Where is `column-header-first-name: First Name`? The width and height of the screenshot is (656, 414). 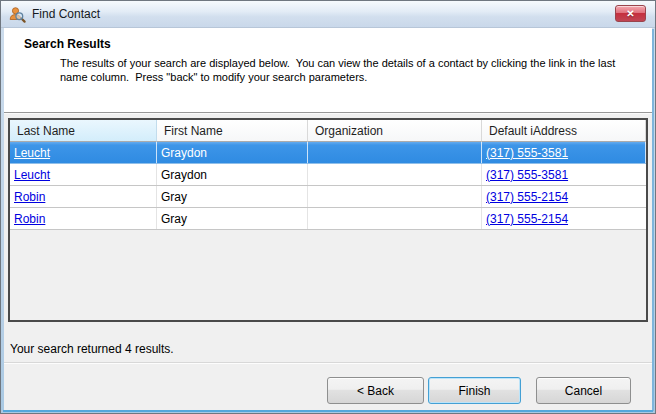
column-header-first-name: First Name is located at coordinates (232, 131).